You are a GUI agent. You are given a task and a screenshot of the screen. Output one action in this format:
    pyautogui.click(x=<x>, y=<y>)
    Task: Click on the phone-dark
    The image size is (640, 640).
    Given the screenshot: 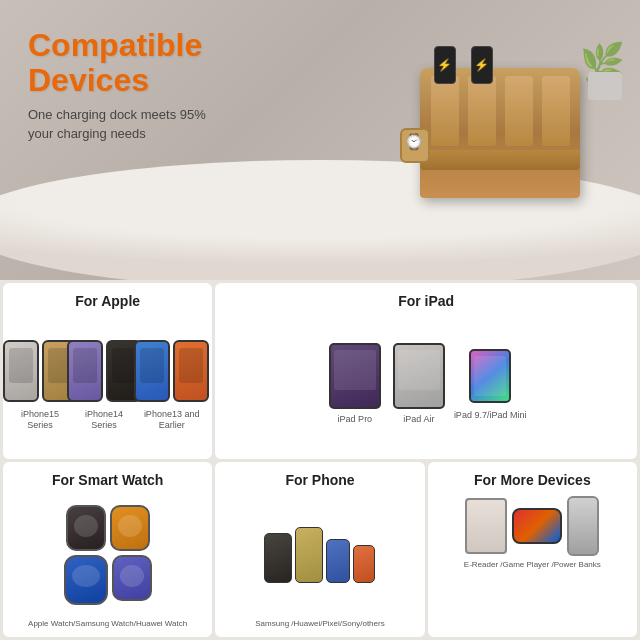 What is the action you would take?
    pyautogui.click(x=278, y=558)
    